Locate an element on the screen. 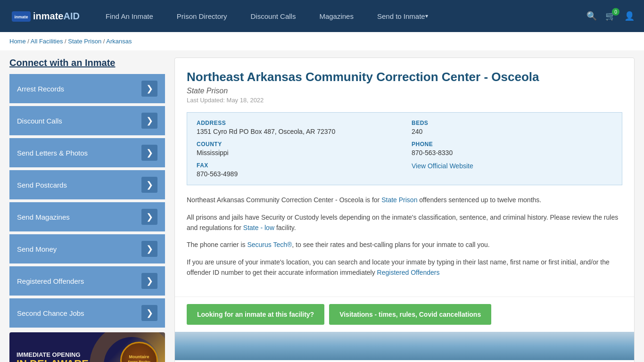 This screenshot has height=362, width=644. sidebar-send-letters: Send Letters & Photos ❯ is located at coordinates (87, 153).